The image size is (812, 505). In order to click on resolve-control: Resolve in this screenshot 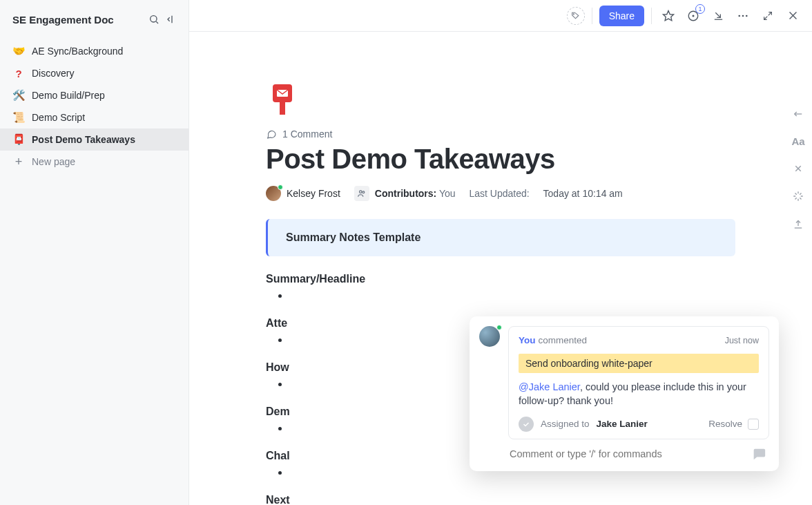, I will do `click(733, 424)`.